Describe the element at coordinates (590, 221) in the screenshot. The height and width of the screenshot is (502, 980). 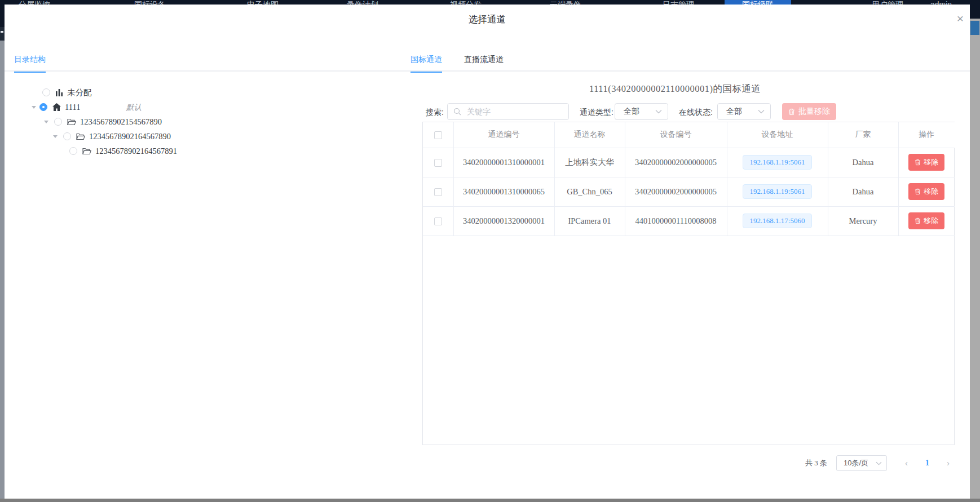
I see `cell-channel-name: IPCamera 01` at that location.